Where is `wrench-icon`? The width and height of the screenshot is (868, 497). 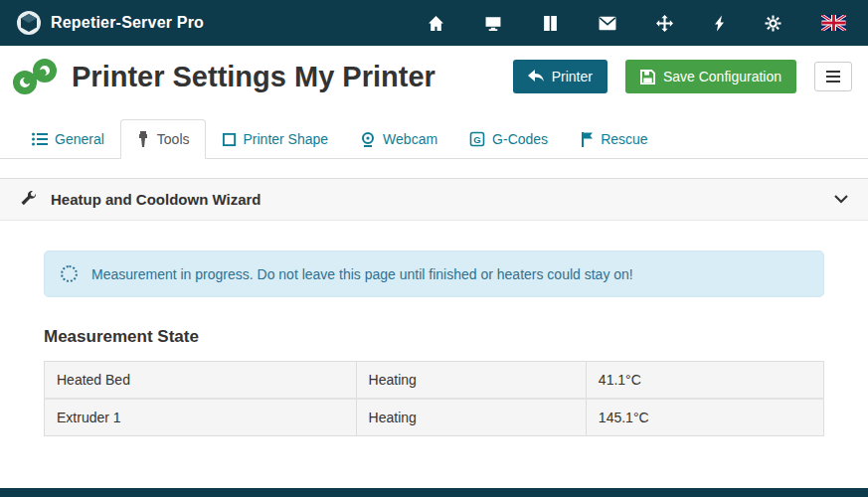 wrench-icon is located at coordinates (28, 199).